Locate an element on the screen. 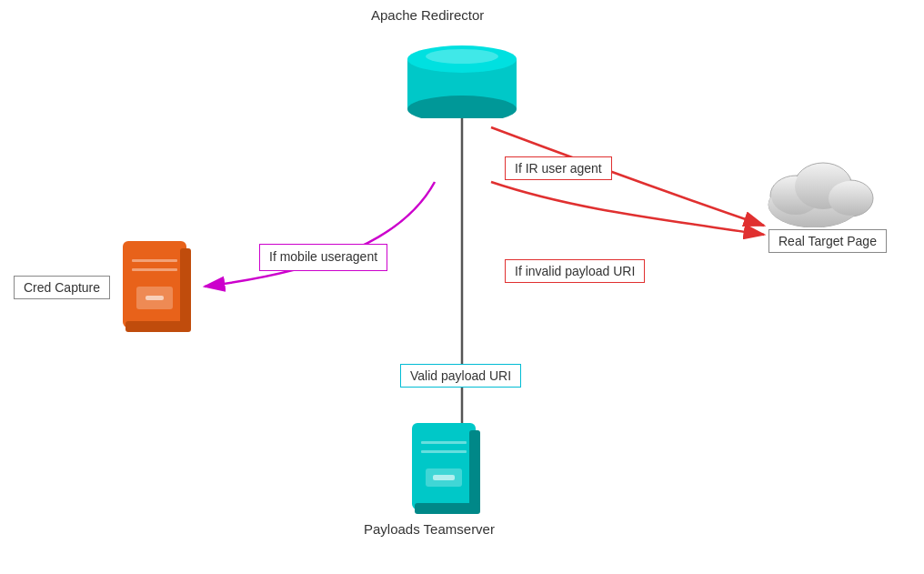  apache-node is located at coordinates (462, 79).